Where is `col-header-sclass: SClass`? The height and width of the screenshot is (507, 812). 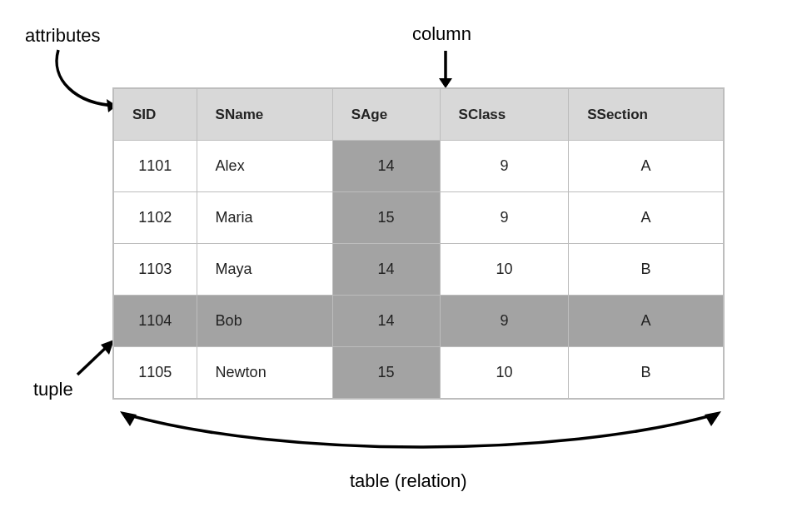
col-header-sclass: SClass is located at coordinates (505, 115).